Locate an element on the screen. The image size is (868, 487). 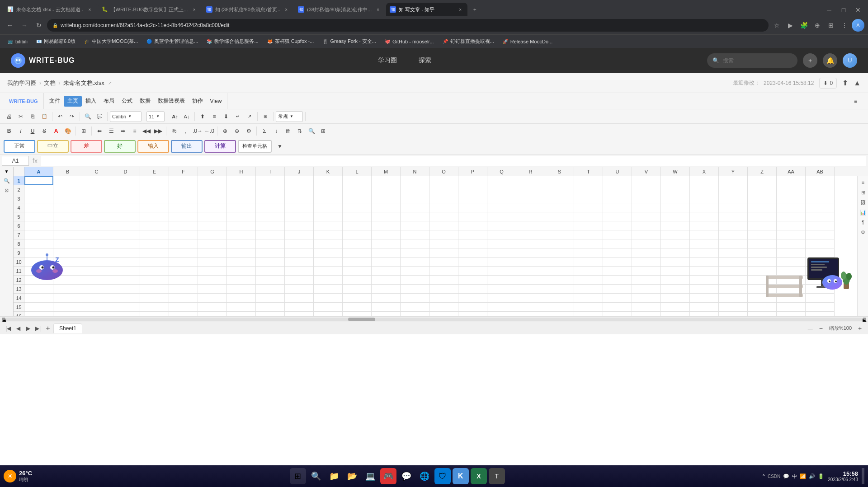
menu-insert: 插入 is located at coordinates (91, 101).